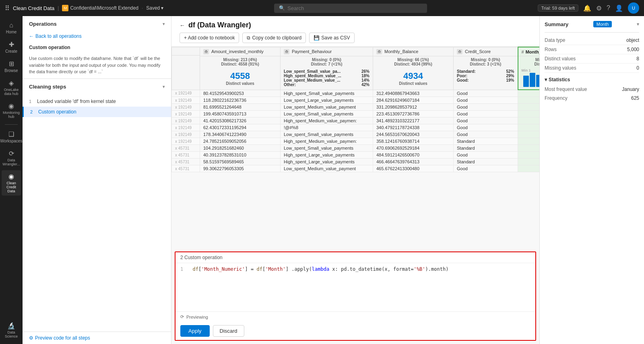  I want to click on code-empty-space, so click(355, 299).